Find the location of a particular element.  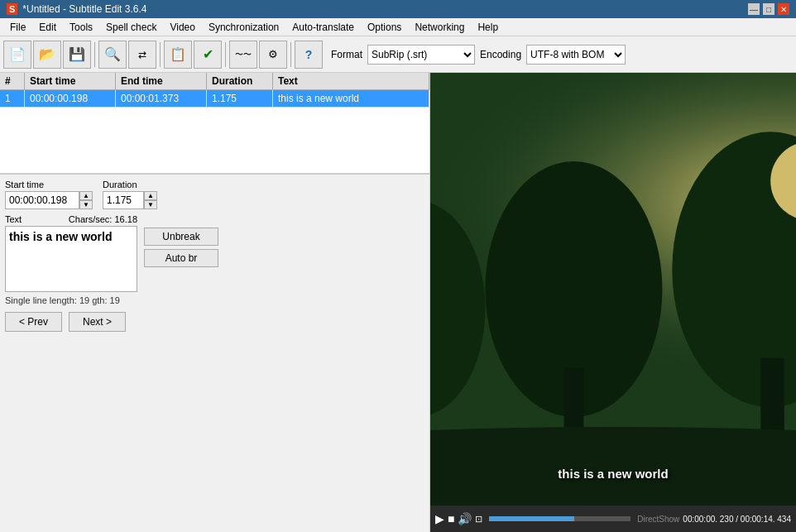

menu-spell-check: Spell check is located at coordinates (131, 27).